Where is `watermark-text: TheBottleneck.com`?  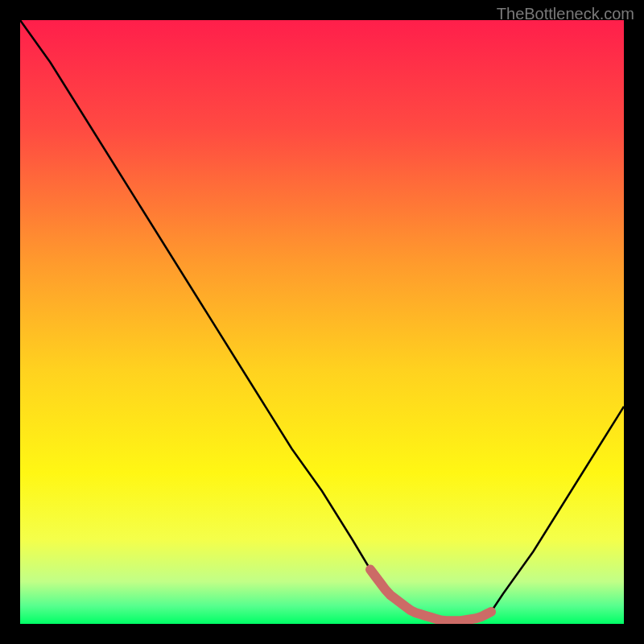 watermark-text: TheBottleneck.com is located at coordinates (565, 14).